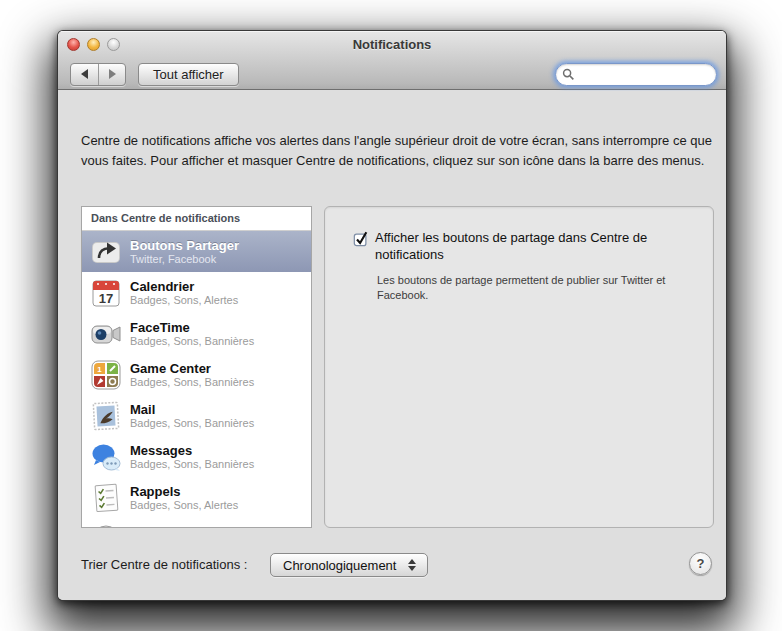 The width and height of the screenshot is (782, 631). What do you see at coordinates (106, 298) in the screenshot?
I see `svg-text: 17` at bounding box center [106, 298].